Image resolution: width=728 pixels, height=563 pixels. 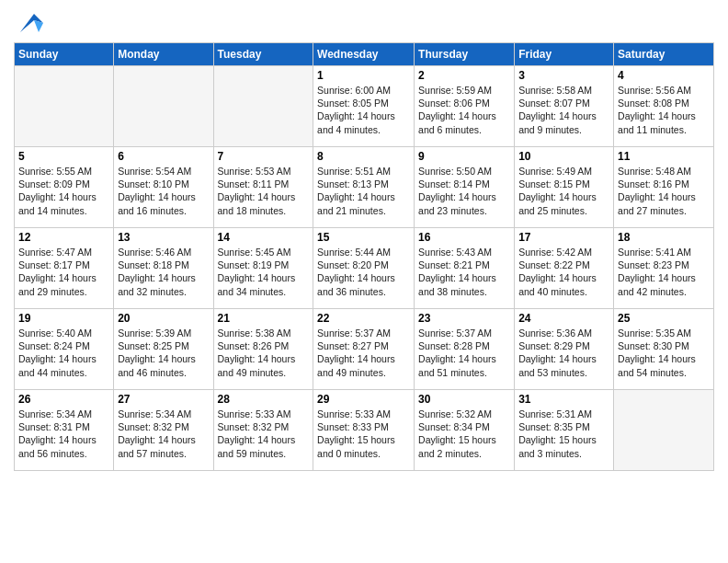 I want to click on day-number: 16, so click(x=464, y=237).